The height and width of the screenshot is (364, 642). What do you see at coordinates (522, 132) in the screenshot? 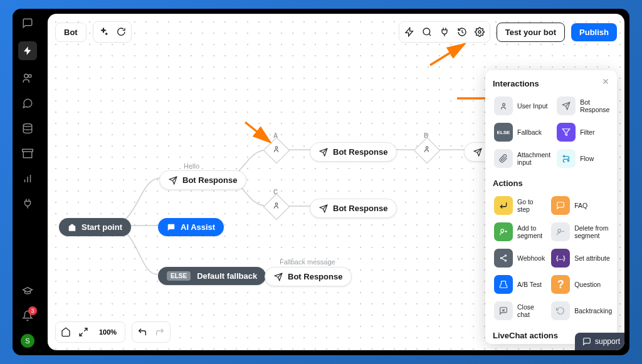
I see `fallback-item: ELSEFallback` at bounding box center [522, 132].